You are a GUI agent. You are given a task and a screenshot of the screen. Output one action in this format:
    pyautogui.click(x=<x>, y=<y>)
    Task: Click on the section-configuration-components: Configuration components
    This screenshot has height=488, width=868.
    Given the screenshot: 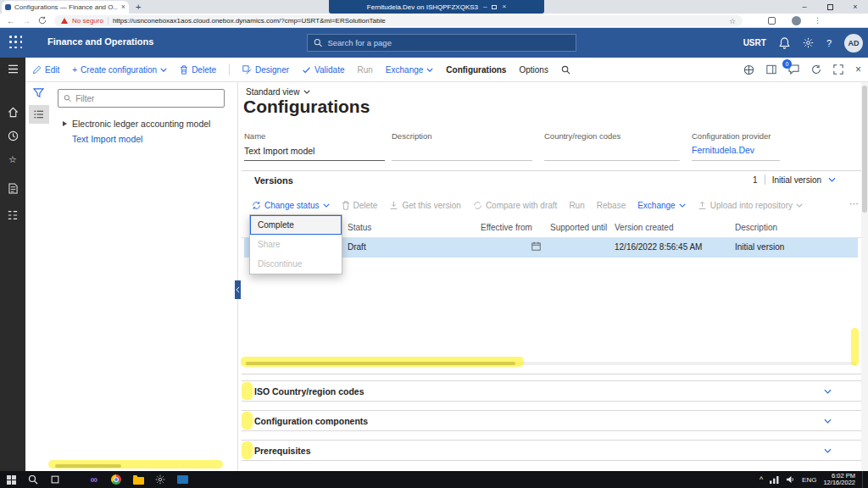 What is the action you would take?
    pyautogui.click(x=551, y=420)
    